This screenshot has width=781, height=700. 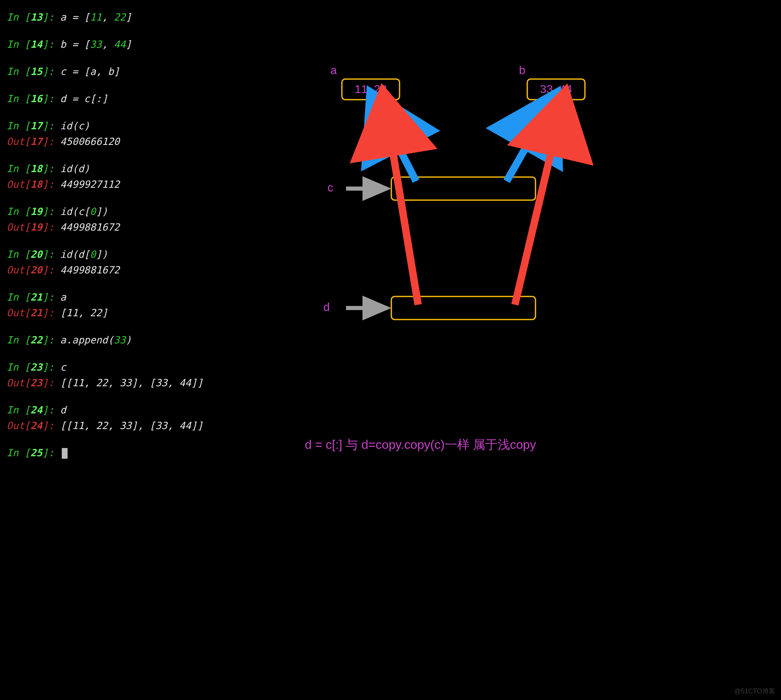 I want to click on diagram-label-c: c, so click(x=330, y=188).